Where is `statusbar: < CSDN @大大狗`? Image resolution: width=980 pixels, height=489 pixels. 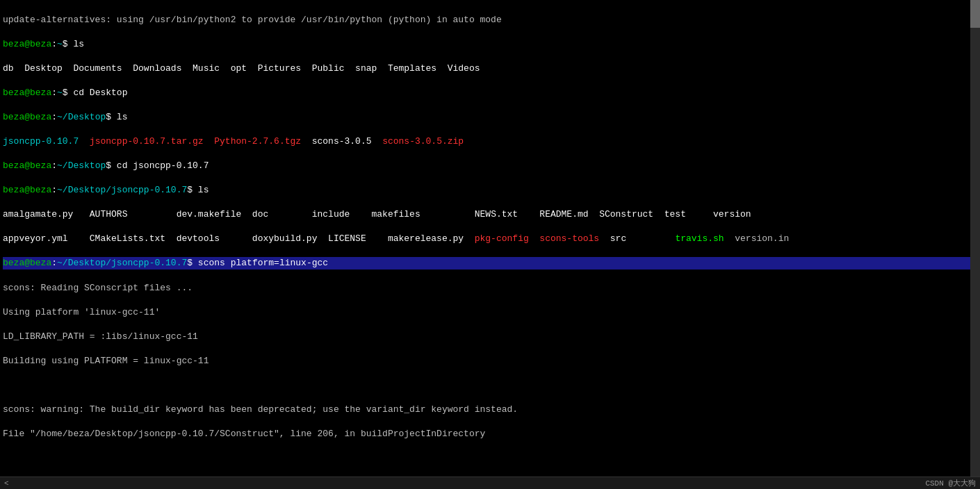
statusbar: < CSDN @大大狗 is located at coordinates (490, 483).